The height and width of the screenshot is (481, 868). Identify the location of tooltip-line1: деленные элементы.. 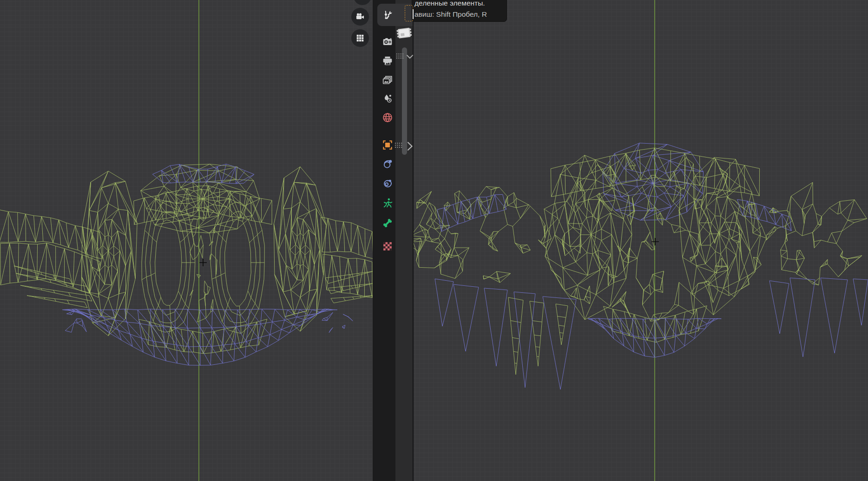
(450, 4).